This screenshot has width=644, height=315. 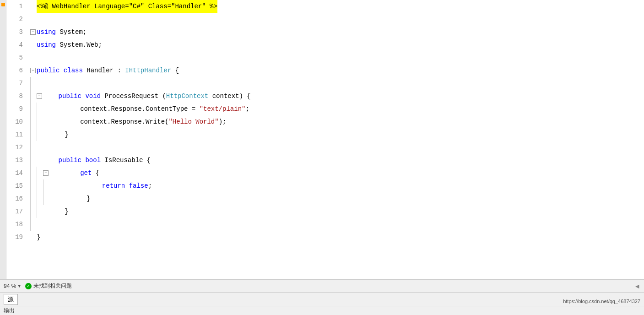 I want to click on code-token: context.Response.Write(, so click(x=109, y=122).